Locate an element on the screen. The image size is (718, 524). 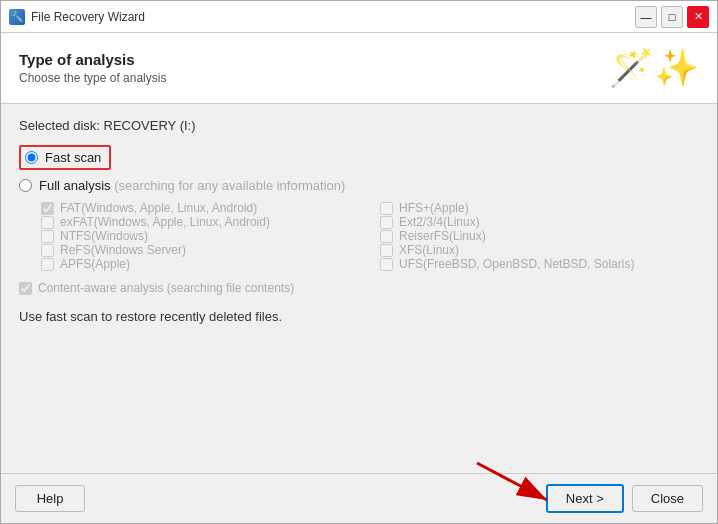
content-aware-checkbox is located at coordinates (26, 288).